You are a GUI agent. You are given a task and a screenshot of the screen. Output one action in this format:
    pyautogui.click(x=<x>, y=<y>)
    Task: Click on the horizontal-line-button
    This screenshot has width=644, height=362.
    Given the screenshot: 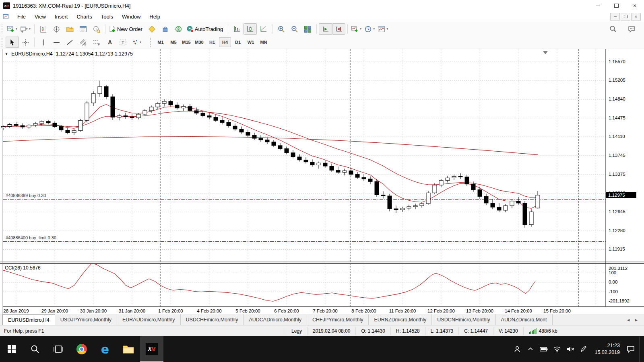 What is the action you would take?
    pyautogui.click(x=56, y=42)
    